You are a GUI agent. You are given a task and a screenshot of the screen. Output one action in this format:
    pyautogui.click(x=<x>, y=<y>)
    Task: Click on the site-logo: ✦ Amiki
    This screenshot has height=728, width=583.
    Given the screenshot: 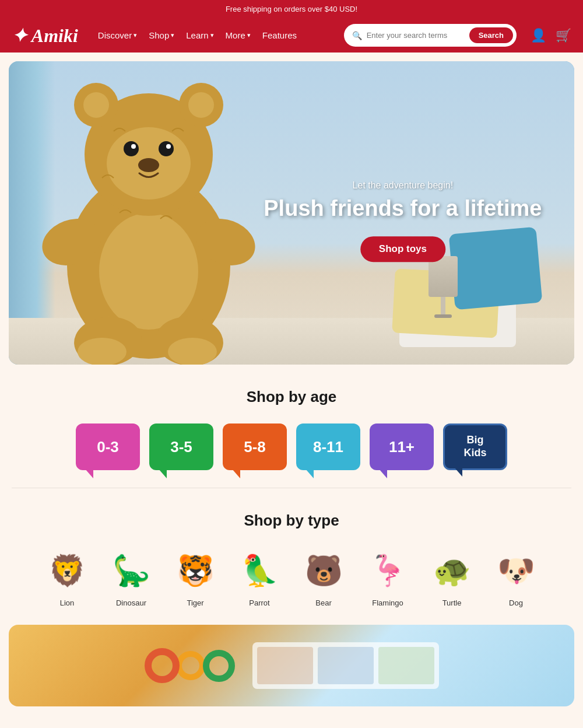 What is the action you would take?
    pyautogui.click(x=45, y=36)
    